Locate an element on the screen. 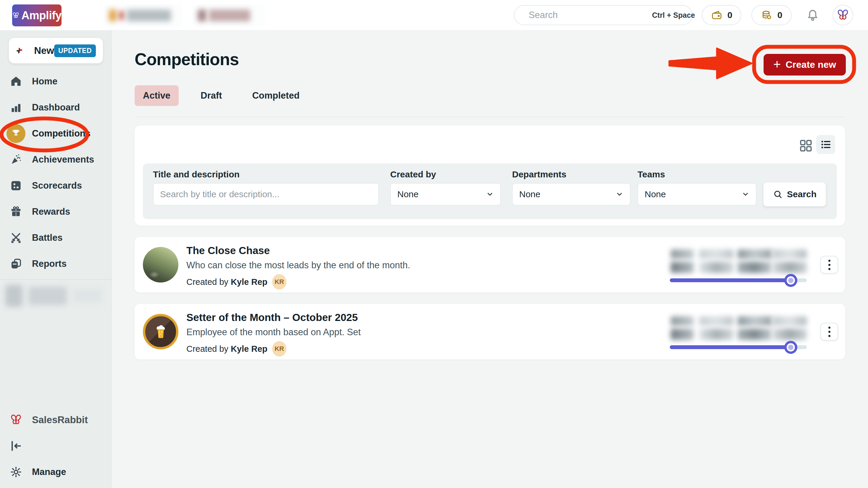 This screenshot has width=868, height=488. sidebar-item-home: Home is located at coordinates (56, 82).